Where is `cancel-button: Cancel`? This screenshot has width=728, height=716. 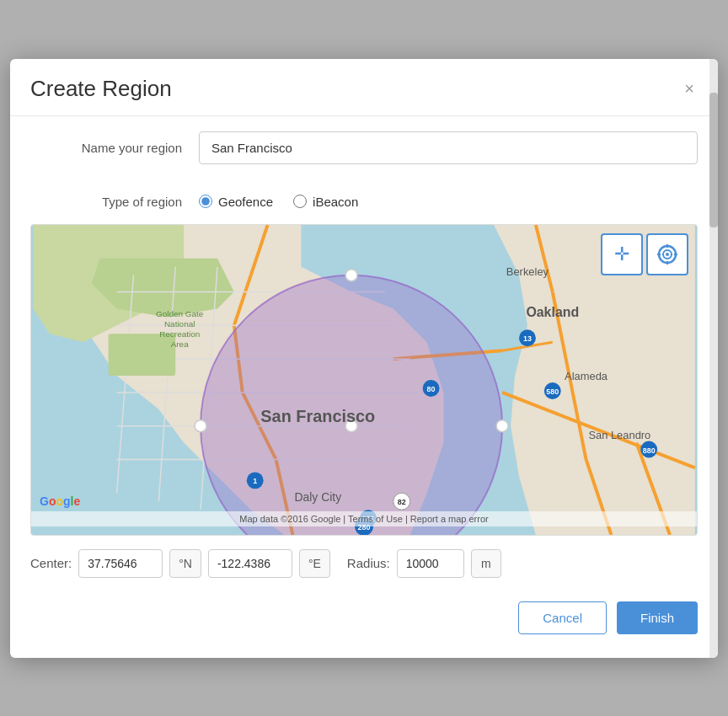 cancel-button: Cancel is located at coordinates (563, 618).